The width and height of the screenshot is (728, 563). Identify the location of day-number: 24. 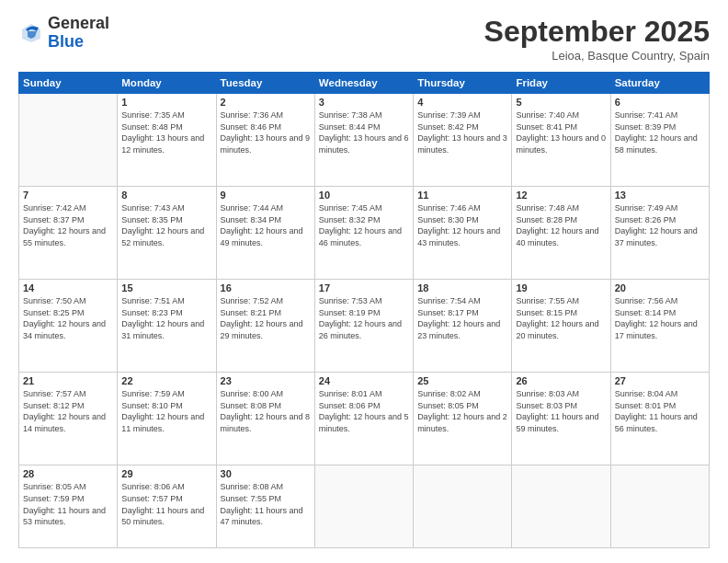
(364, 381).